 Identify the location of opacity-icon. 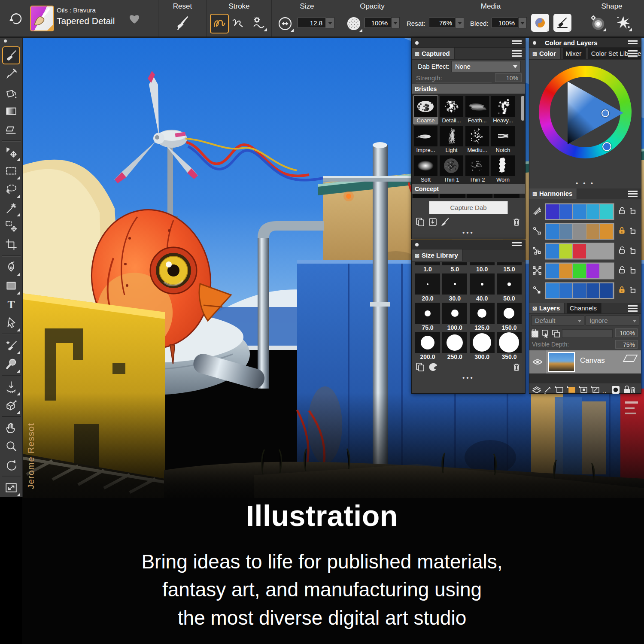
(354, 24).